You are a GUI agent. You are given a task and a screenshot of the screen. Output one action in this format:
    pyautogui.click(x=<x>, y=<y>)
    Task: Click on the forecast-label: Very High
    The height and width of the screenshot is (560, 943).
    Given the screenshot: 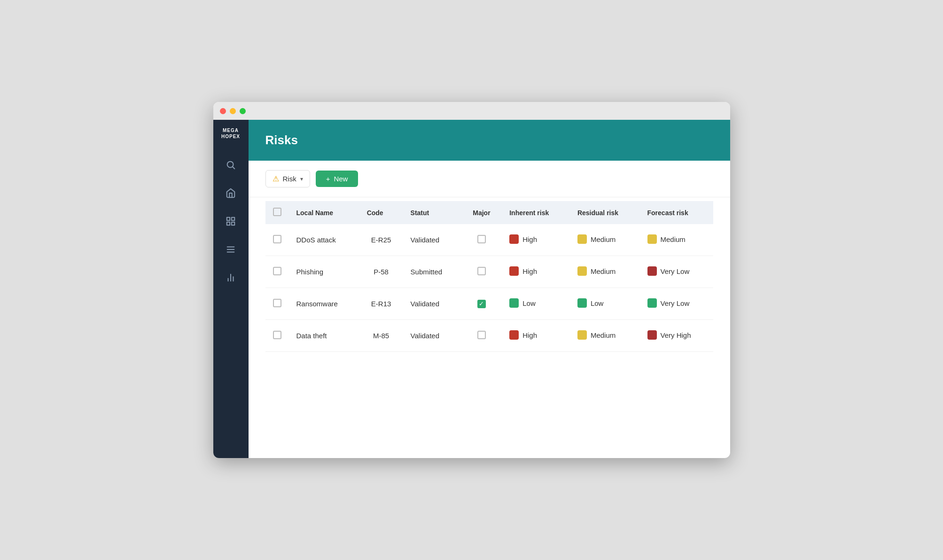 What is the action you would take?
    pyautogui.click(x=676, y=335)
    